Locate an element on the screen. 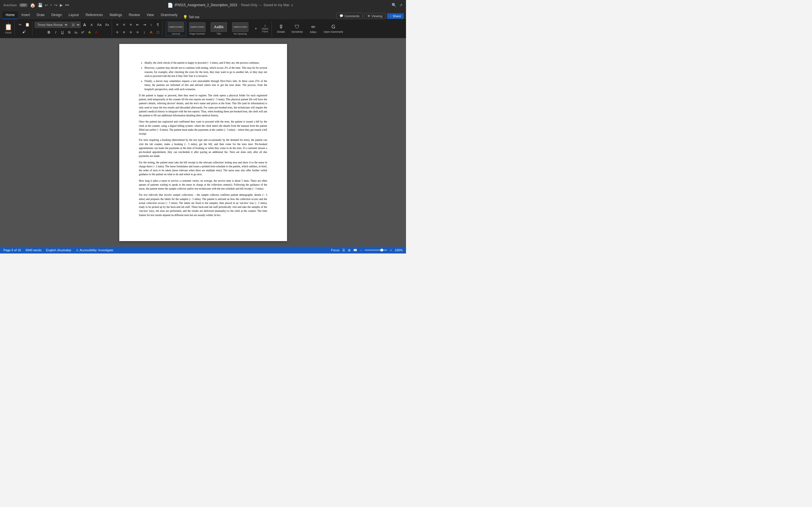 The width and height of the screenshot is (812, 507). sort-button: ↕ is located at coordinates (151, 25).